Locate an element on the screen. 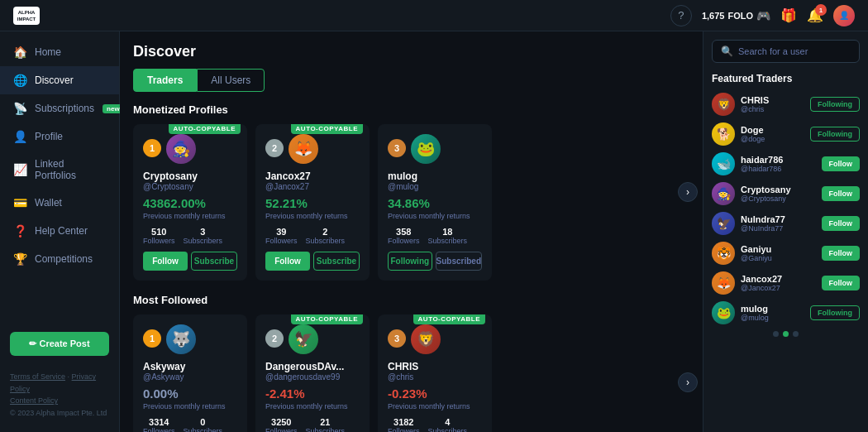 The image size is (868, 432). discover-icon: 🌐 is located at coordinates (20, 80).